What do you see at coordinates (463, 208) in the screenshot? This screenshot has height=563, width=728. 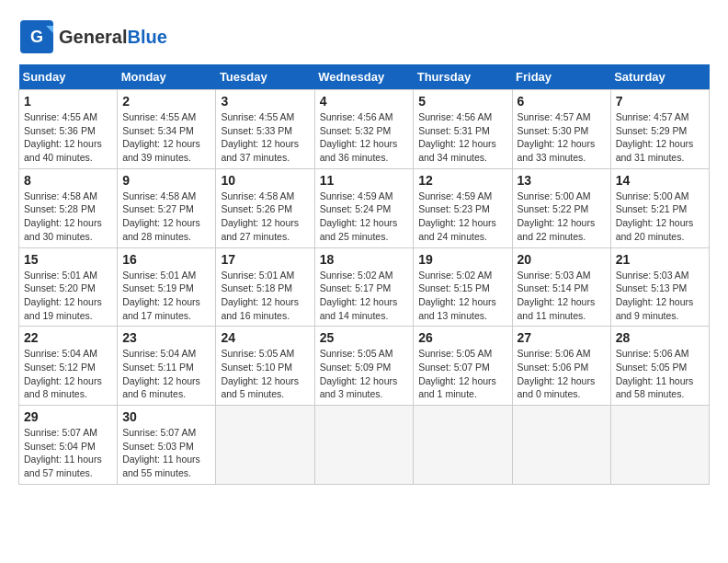 I see `table-row: 12 Sunrise: 4:59 AM Sunset: 5:23 PM Dayl…` at bounding box center [463, 208].